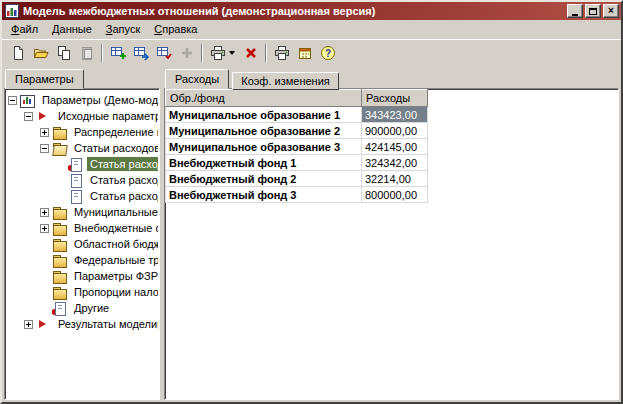  I want to click on expenses-cell: 324342,00, so click(395, 163).